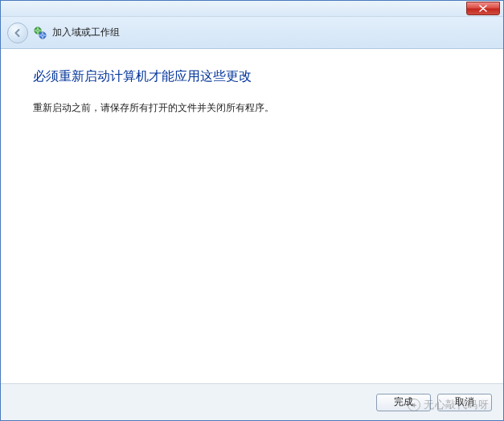 This screenshot has height=421, width=504. I want to click on header-title: 加入域或工作组, so click(86, 32).